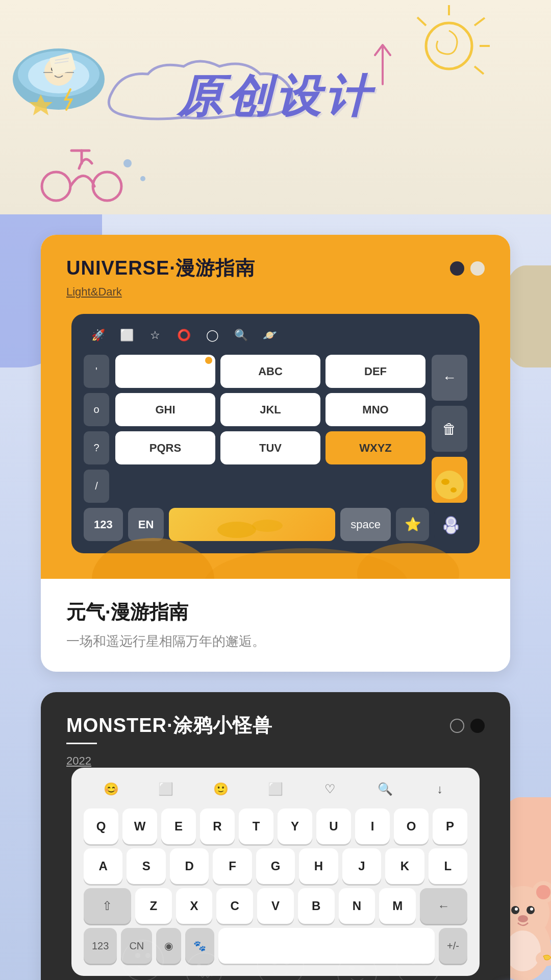  I want to click on monster-key-123: 123, so click(100, 946).